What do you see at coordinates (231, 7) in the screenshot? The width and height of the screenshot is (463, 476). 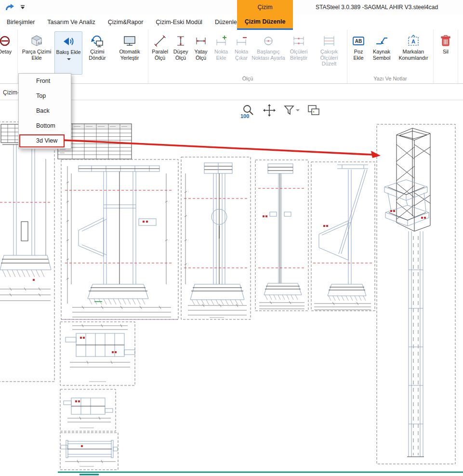 I see `title-bar: Çizim STASteel 3.0.389 -SAGMAL AHIR V3.s…` at bounding box center [231, 7].